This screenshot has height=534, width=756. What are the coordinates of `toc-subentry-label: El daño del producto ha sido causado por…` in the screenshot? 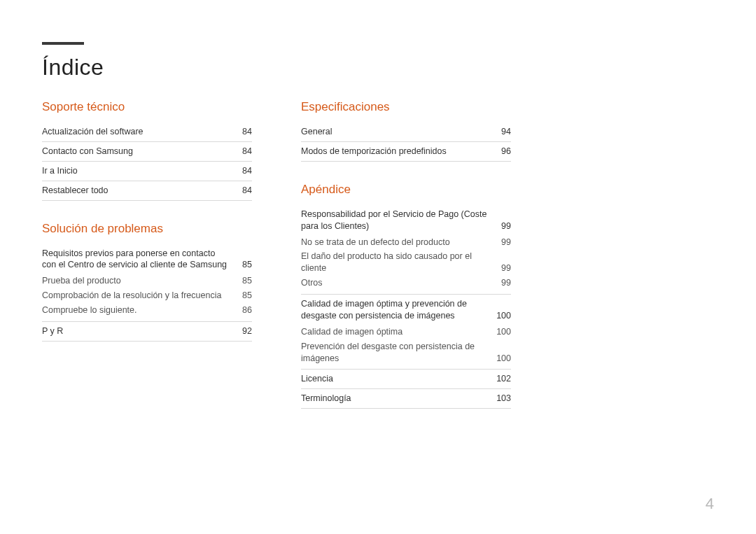 It's located at (398, 262).